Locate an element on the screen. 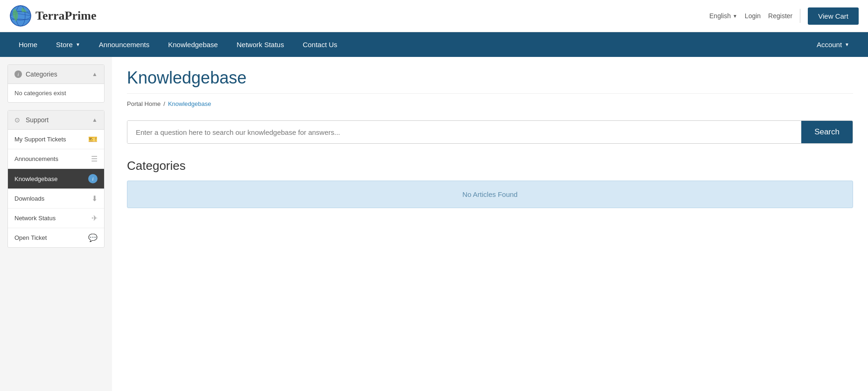 This screenshot has width=868, height=391. account-dropdown-arrow: ▼ is located at coordinates (847, 45).